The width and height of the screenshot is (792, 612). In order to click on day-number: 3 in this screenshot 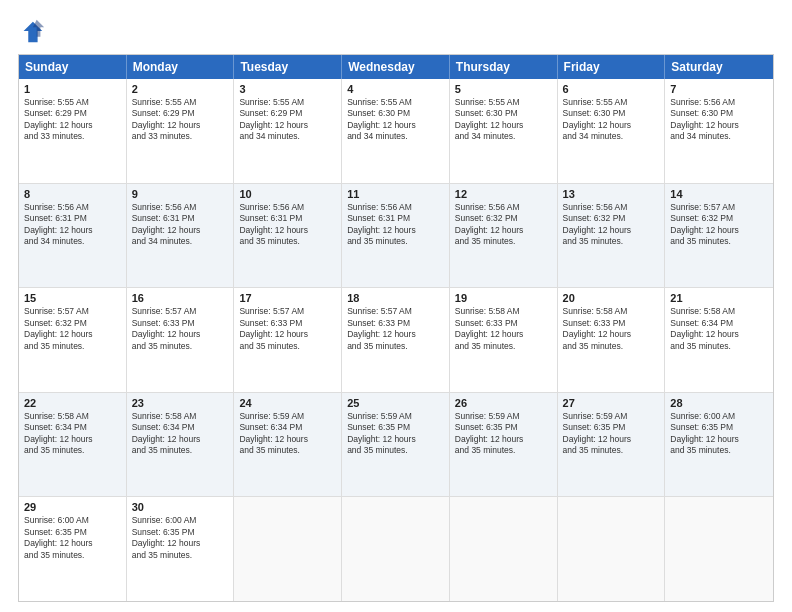, I will do `click(288, 89)`.